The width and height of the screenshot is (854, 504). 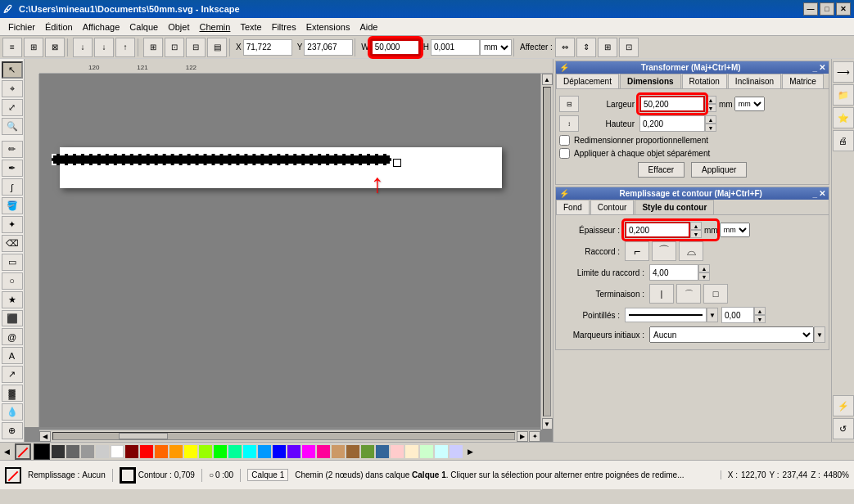 What do you see at coordinates (176, 452) in the screenshot?
I see `palette-darkorange` at bounding box center [176, 452].